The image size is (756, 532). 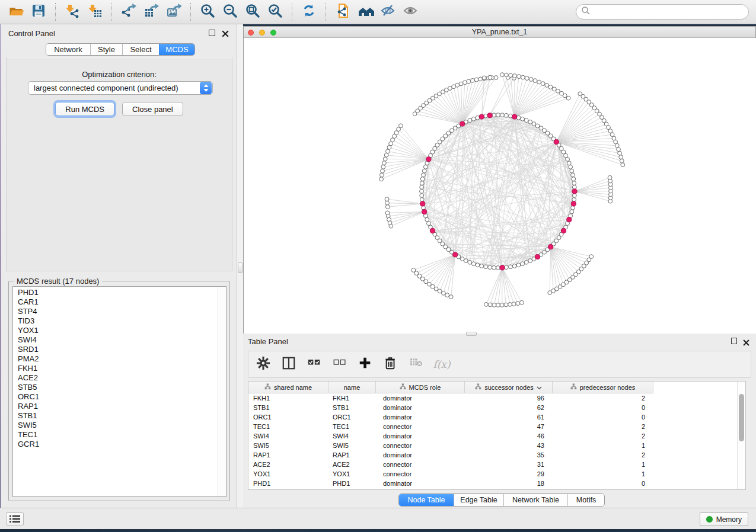 What do you see at coordinates (497, 474) in the screenshot?
I see `table-row: YOX1YOX1connector291` at bounding box center [497, 474].